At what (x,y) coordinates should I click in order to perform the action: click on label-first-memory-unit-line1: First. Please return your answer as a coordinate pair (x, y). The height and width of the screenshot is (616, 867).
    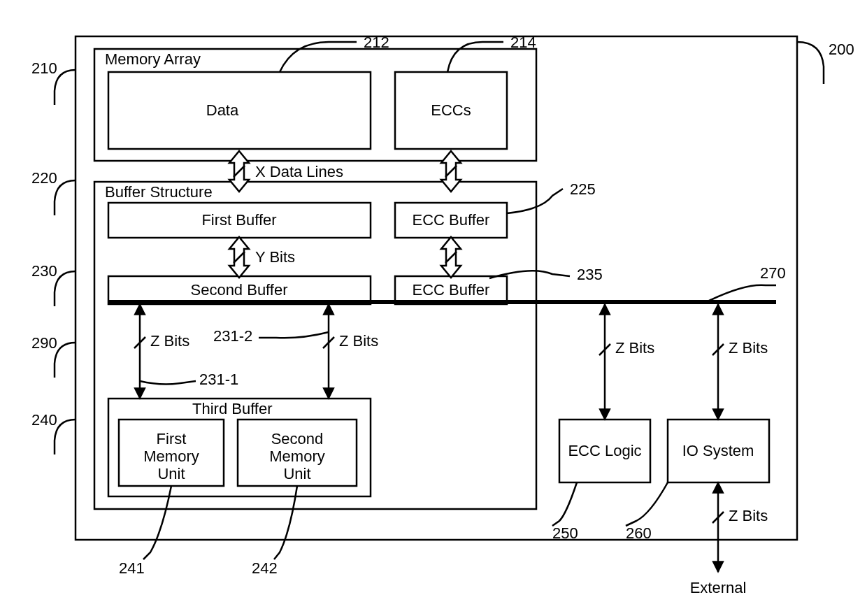
    Looking at the image, I should click on (172, 439).